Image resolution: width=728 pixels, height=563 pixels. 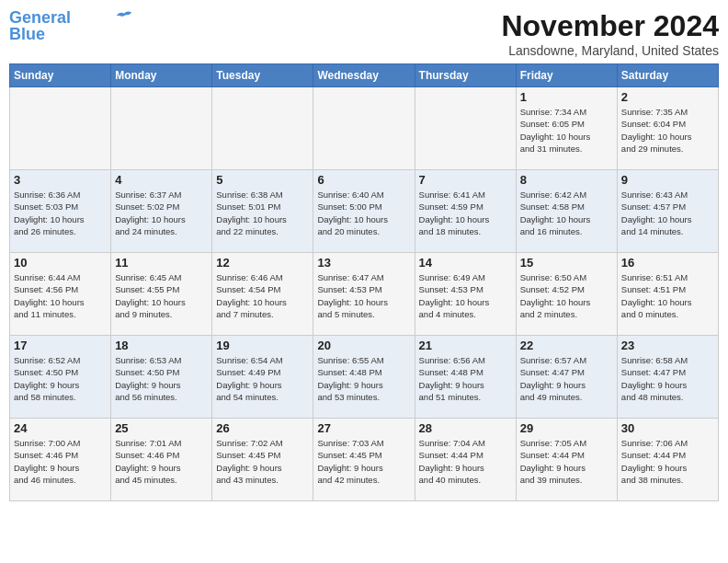 I want to click on day-info: Sunrise: 7:01 AM Sunset: 4:46 PM Dayligh…, so click(x=162, y=462).